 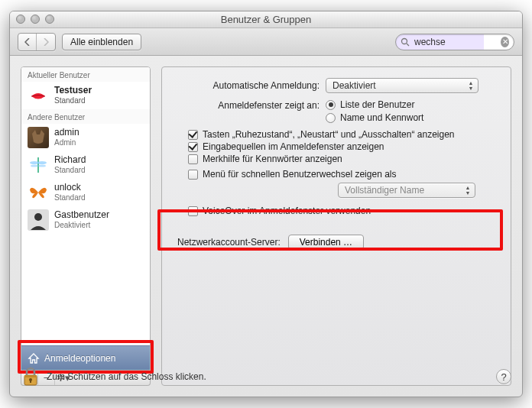 What do you see at coordinates (37, 42) in the screenshot?
I see `nav-back-forward` at bounding box center [37, 42].